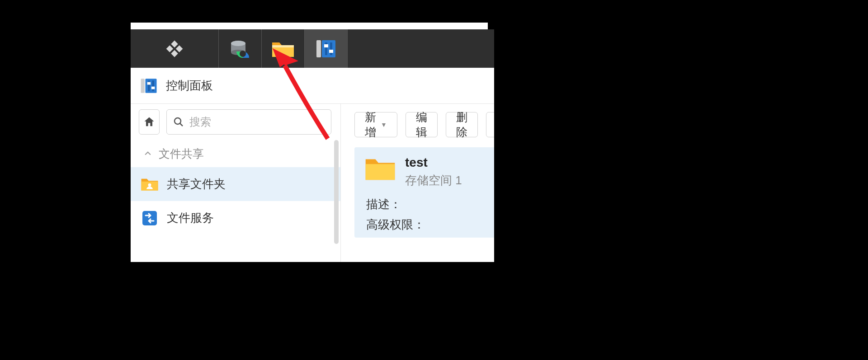 Image resolution: width=868 pixels, height=360 pixels. What do you see at coordinates (424, 125) in the screenshot?
I see `toolbar: 新增 ▼ 编辑 删除 加密` at bounding box center [424, 125].